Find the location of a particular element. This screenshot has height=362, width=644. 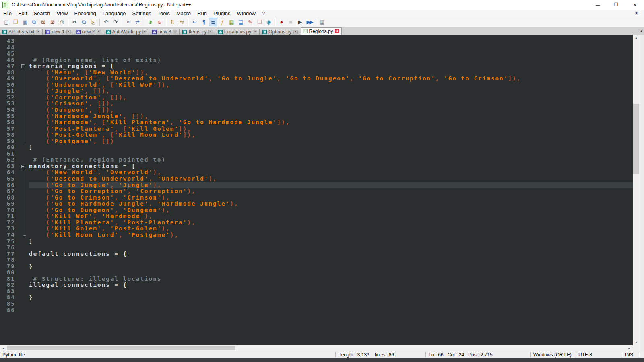

tb-save-all-button: ⧉ is located at coordinates (34, 22).